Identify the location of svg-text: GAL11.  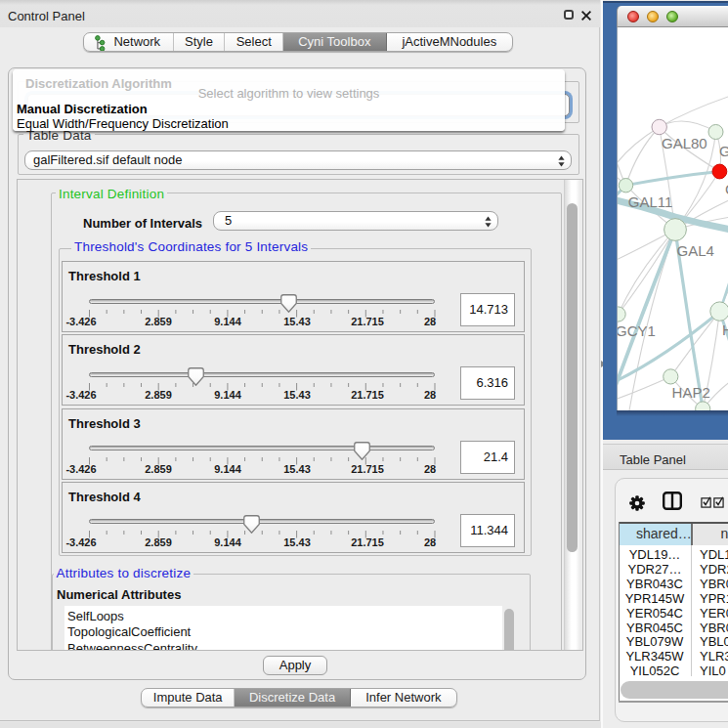
(651, 201).